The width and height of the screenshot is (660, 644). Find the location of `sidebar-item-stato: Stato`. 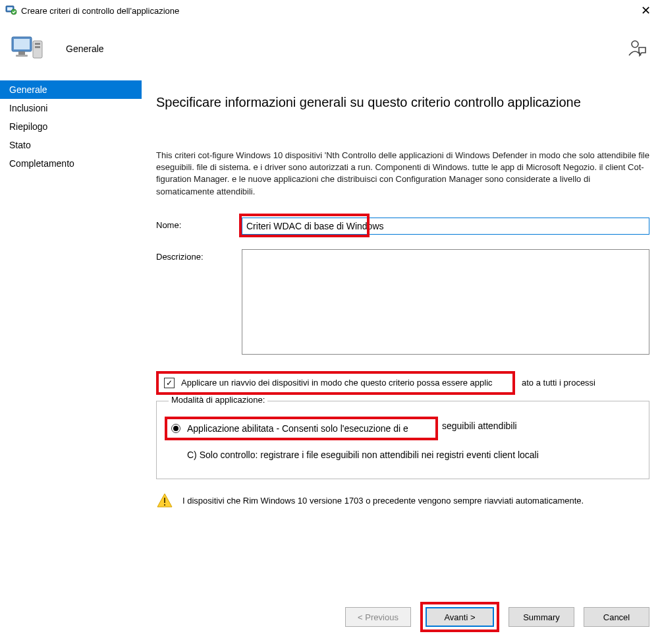

sidebar-item-stato: Stato is located at coordinates (71, 145).